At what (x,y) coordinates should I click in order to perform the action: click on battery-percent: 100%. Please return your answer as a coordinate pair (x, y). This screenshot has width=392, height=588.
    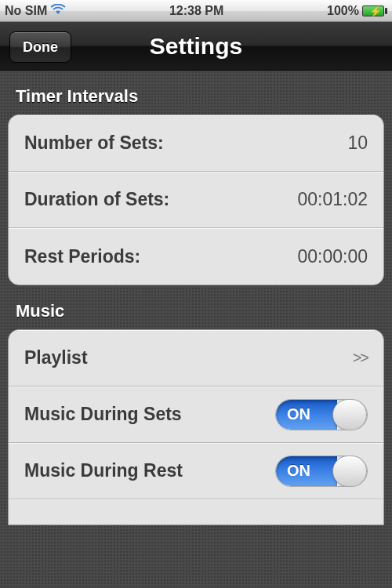
    Looking at the image, I should click on (343, 11).